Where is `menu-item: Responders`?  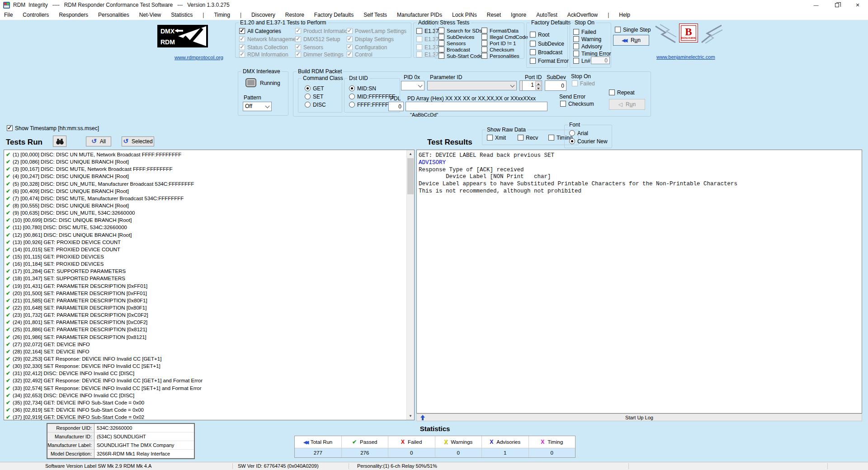
menu-item: Responders is located at coordinates (73, 15).